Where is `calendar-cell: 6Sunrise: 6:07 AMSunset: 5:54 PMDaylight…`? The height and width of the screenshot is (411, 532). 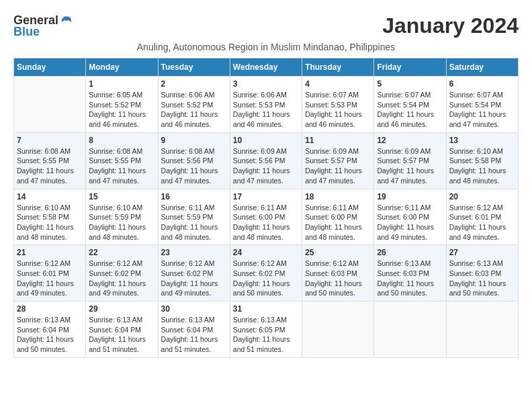 calendar-cell: 6Sunrise: 6:07 AMSunset: 5:54 PMDaylight… is located at coordinates (482, 105).